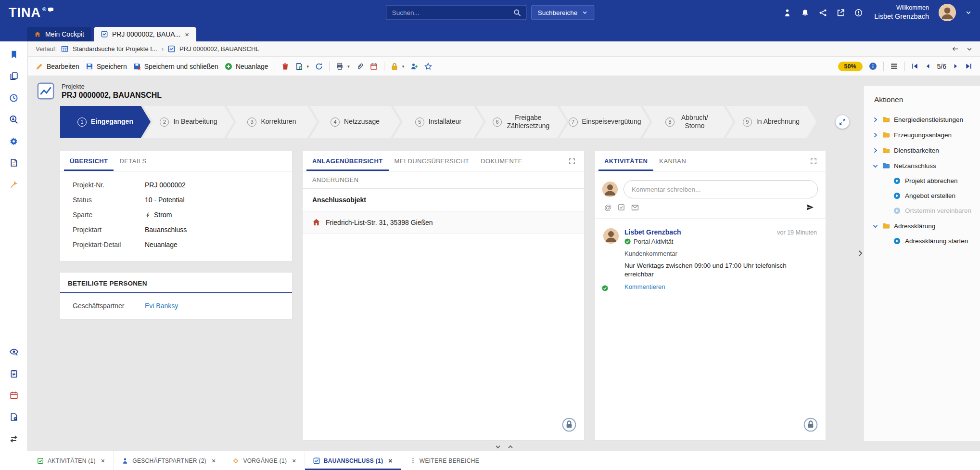 This screenshot has width=980, height=470. What do you see at coordinates (501, 161) in the screenshot?
I see `tab-dokumente: DOKUMENTE` at bounding box center [501, 161].